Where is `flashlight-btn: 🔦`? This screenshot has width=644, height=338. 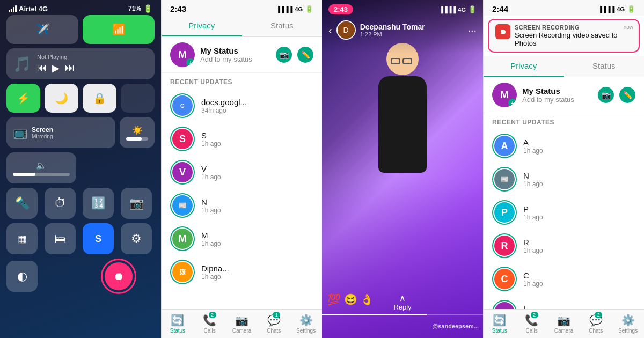 flashlight-btn: 🔦 is located at coordinates (22, 203).